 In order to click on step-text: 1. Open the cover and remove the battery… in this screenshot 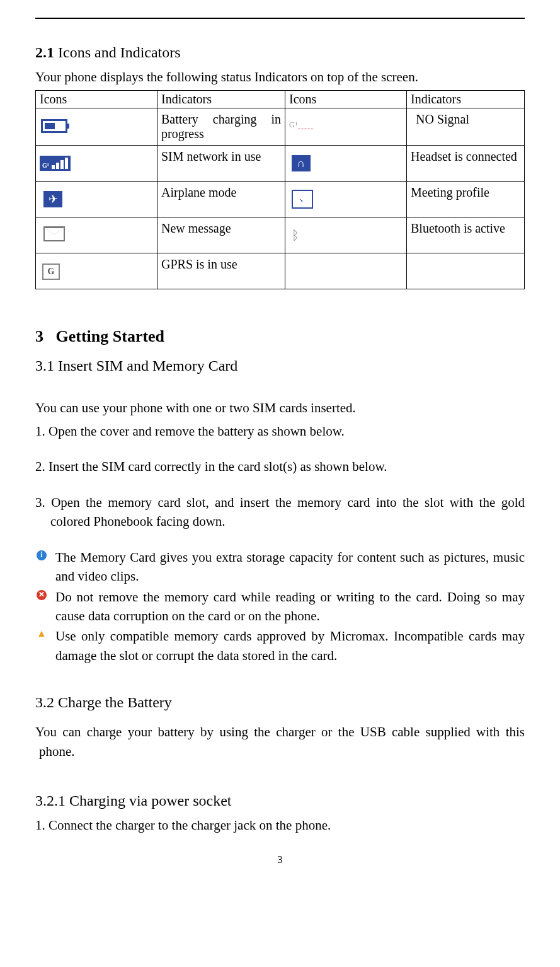, I will do `click(280, 431)`.